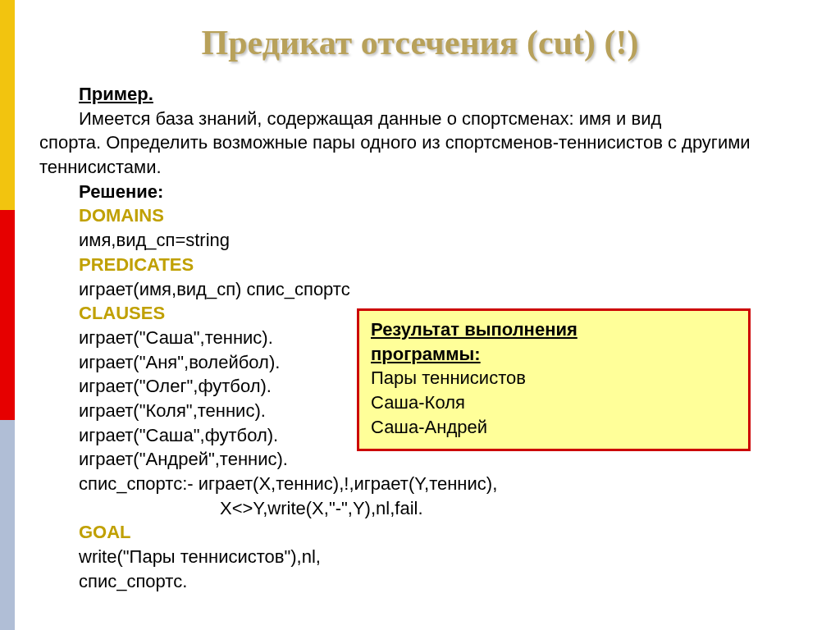  What do you see at coordinates (288, 484) in the screenshot?
I see `clause-7a: спис_спортс:- играет(X,теннис),!,играет(…` at bounding box center [288, 484].